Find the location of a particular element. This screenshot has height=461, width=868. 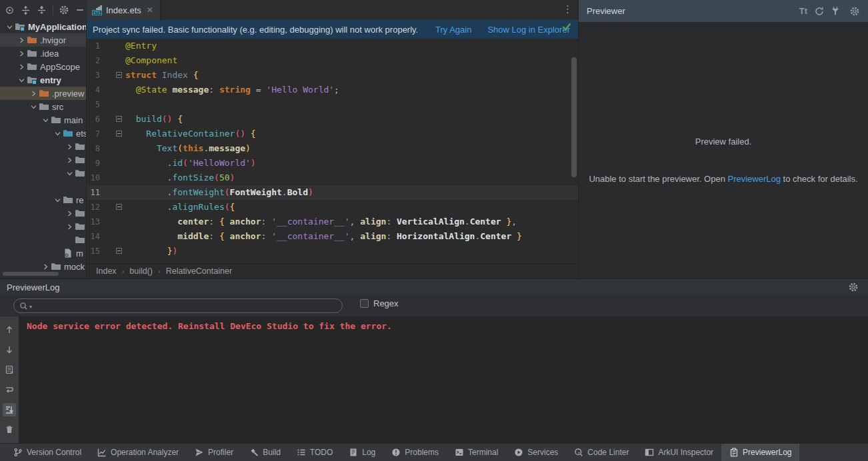

breadcrumb-item: RelativeContainer is located at coordinates (199, 271).